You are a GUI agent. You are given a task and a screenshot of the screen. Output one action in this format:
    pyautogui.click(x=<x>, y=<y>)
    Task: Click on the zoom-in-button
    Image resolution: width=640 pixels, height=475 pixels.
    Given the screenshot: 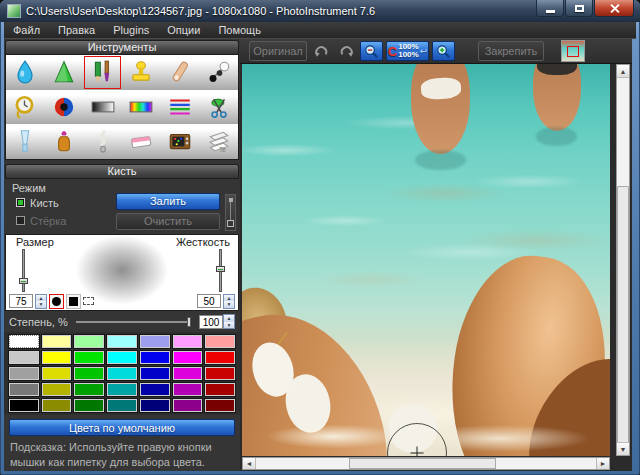 What is the action you would take?
    pyautogui.click(x=444, y=51)
    